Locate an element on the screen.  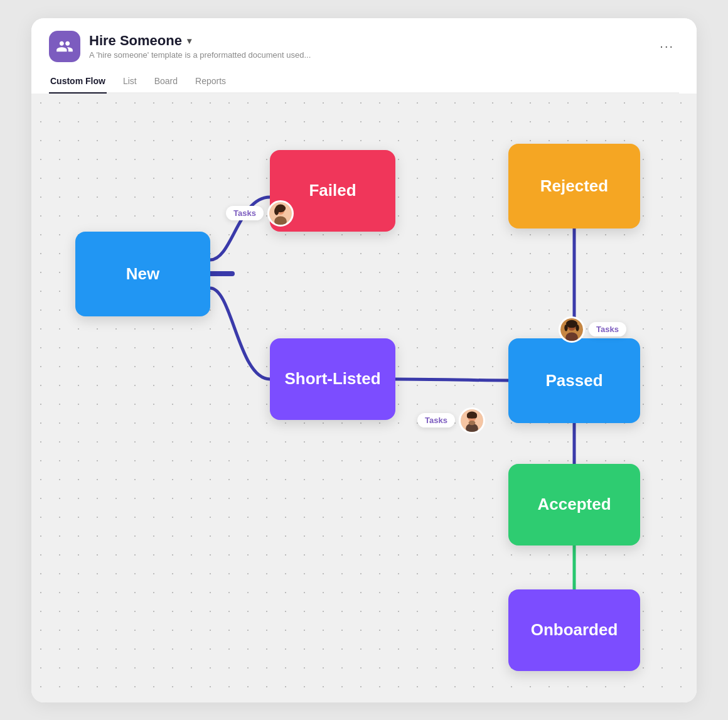
node-onboarded-label: Onboarded is located at coordinates (575, 630).